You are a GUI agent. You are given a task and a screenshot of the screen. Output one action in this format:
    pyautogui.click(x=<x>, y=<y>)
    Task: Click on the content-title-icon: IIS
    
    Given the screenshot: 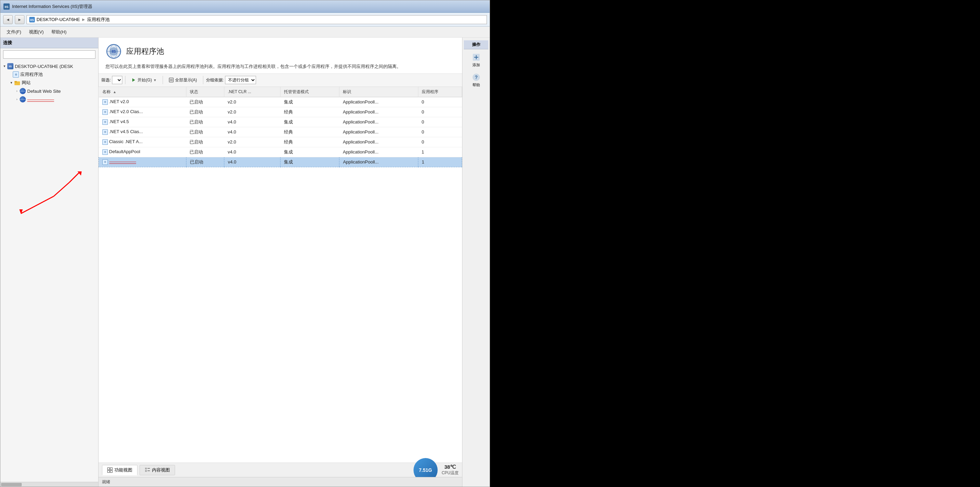 What is the action you would take?
    pyautogui.click(x=114, y=51)
    